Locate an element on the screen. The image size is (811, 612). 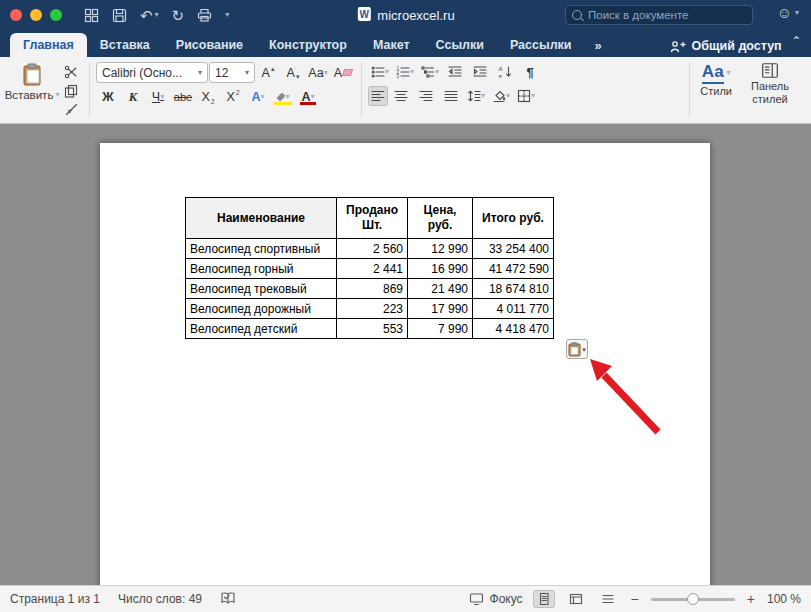
align-left-button is located at coordinates (378, 96).